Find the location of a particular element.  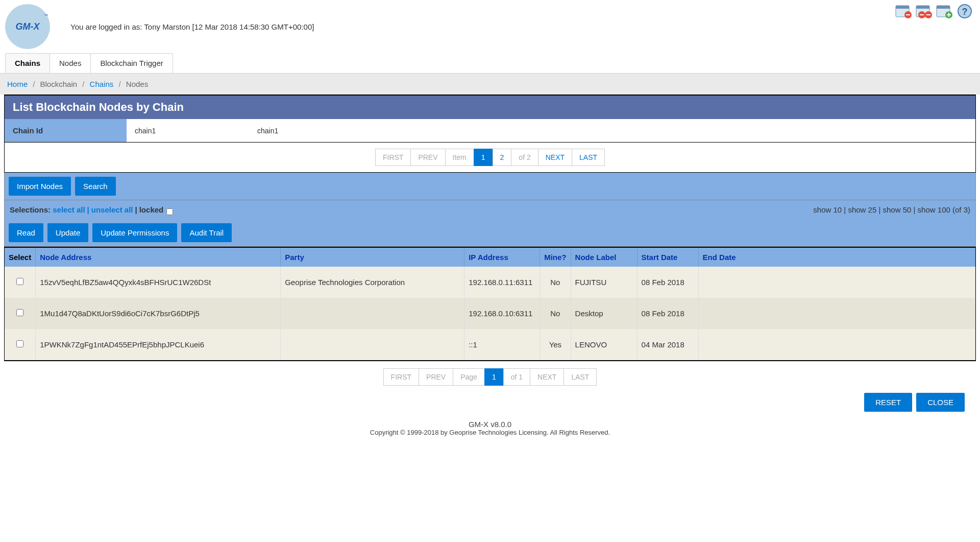

item-page-2: 2 is located at coordinates (502, 157).